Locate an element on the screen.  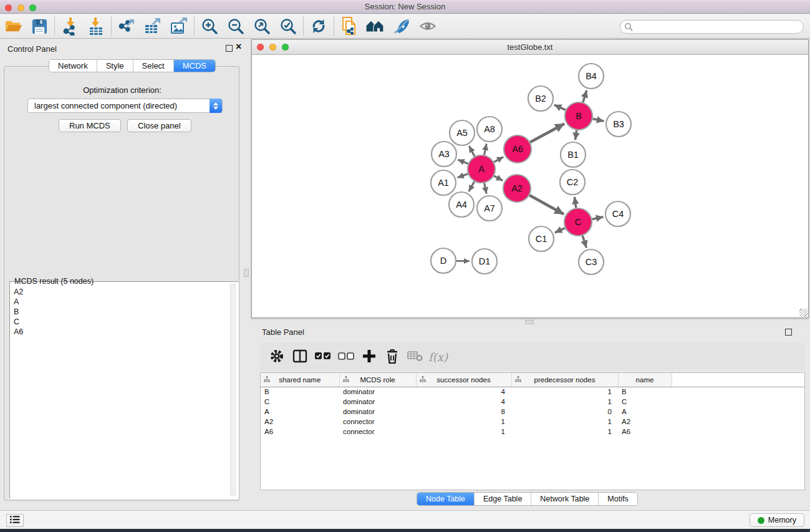
column-header-predecessor-nodes: predecessor nodes is located at coordinates (565, 380).